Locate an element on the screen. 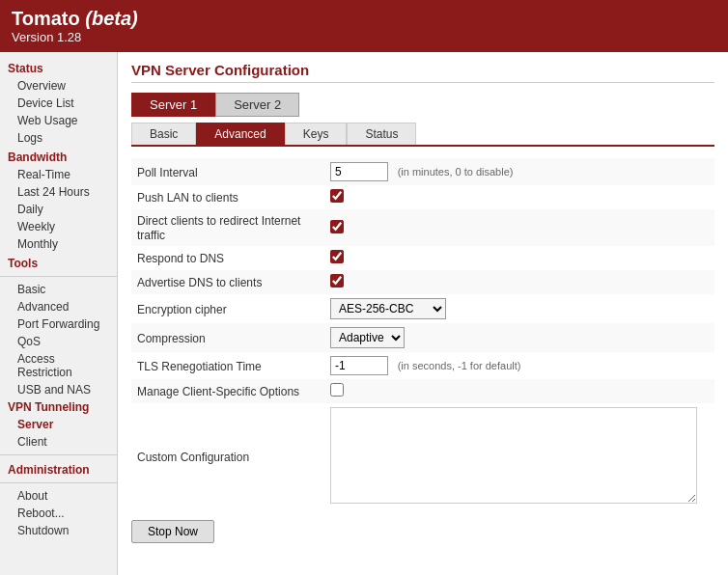 The image size is (728, 575). sidebar-item-monthly: Monthly is located at coordinates (58, 244).